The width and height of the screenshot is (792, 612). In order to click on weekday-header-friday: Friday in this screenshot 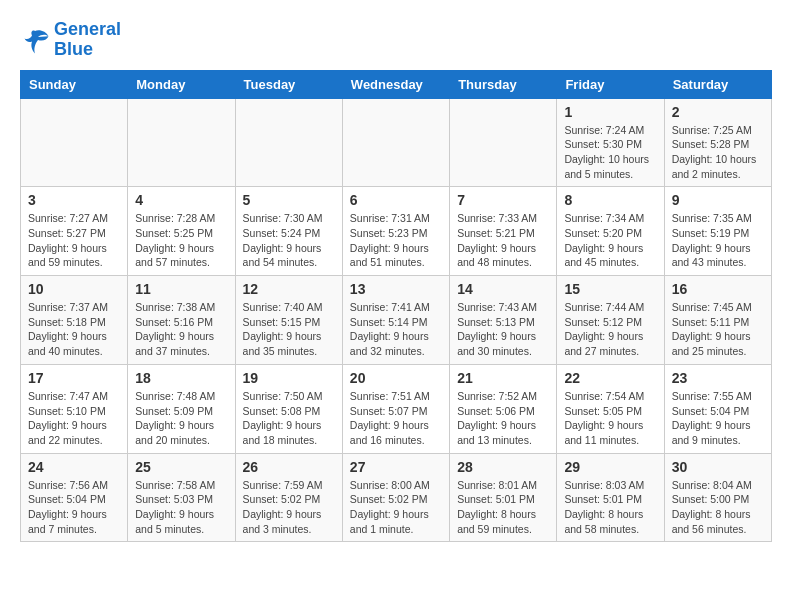, I will do `click(610, 84)`.